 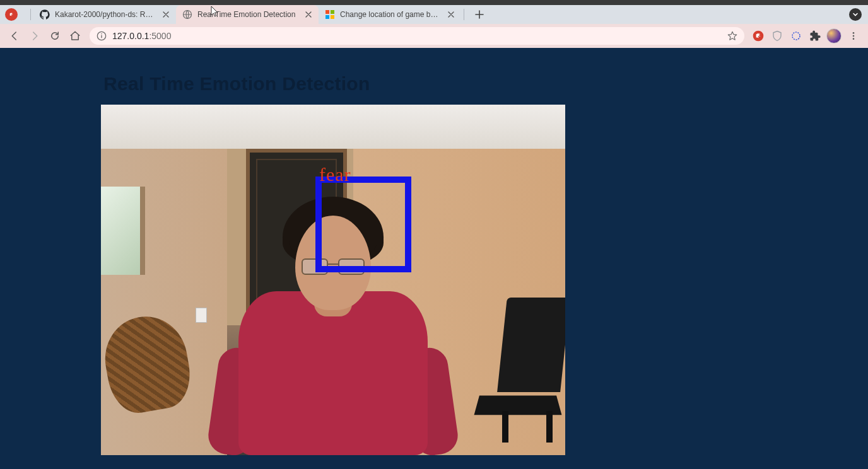 I want to click on tab-title: Change location of game bar cap…, so click(x=391, y=14).